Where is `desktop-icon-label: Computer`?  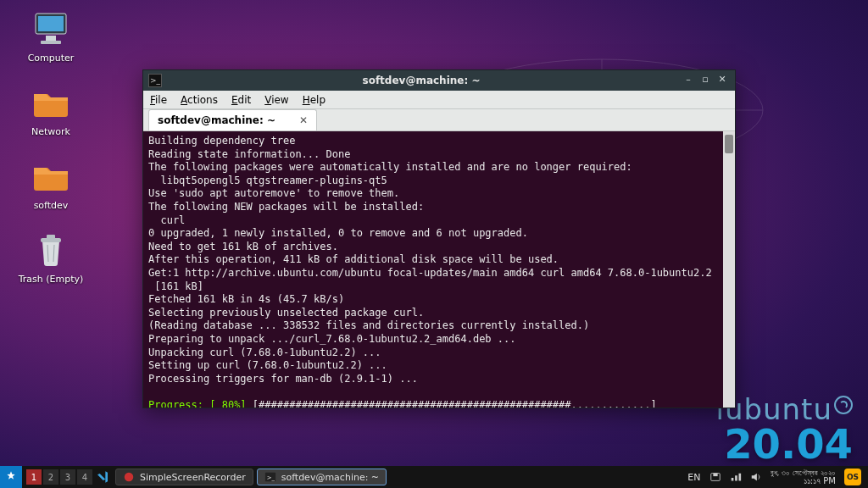 desktop-icon-label: Computer is located at coordinates (51, 58).